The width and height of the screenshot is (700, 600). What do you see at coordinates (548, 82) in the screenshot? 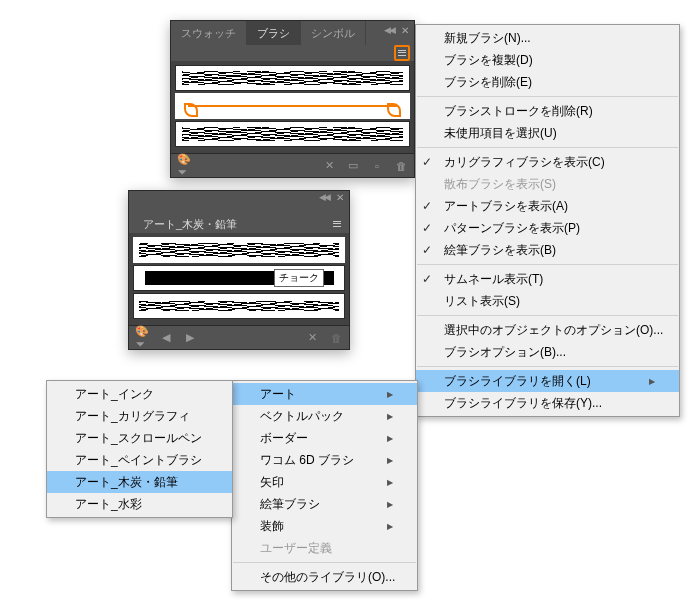
I see `menu-delete-brush: ブラシを削除(E)` at bounding box center [548, 82].